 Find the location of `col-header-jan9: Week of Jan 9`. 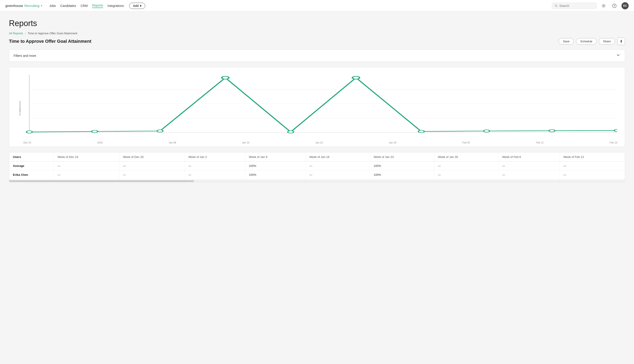

col-header-jan9: Week of Jan 9 is located at coordinates (275, 157).